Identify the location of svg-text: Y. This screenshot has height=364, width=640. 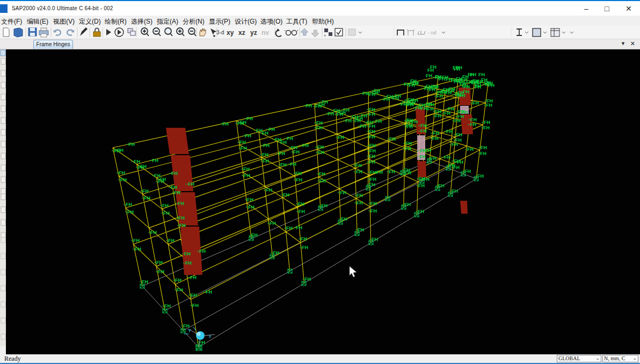
(190, 331).